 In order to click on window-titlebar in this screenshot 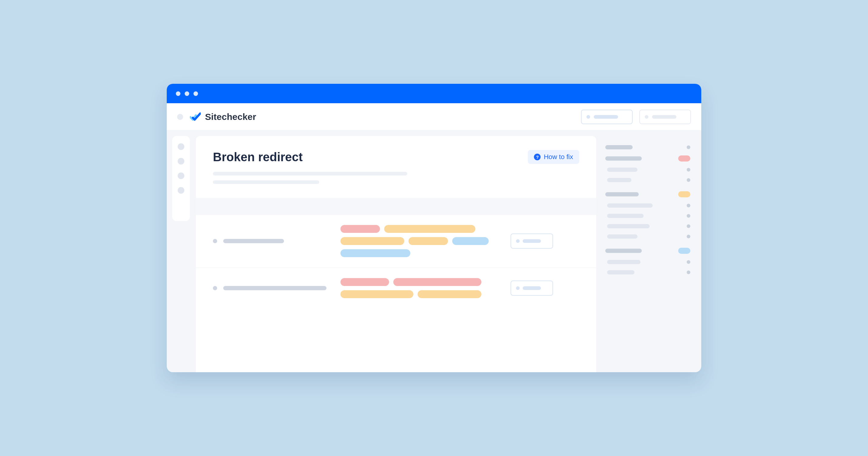, I will do `click(434, 94)`.